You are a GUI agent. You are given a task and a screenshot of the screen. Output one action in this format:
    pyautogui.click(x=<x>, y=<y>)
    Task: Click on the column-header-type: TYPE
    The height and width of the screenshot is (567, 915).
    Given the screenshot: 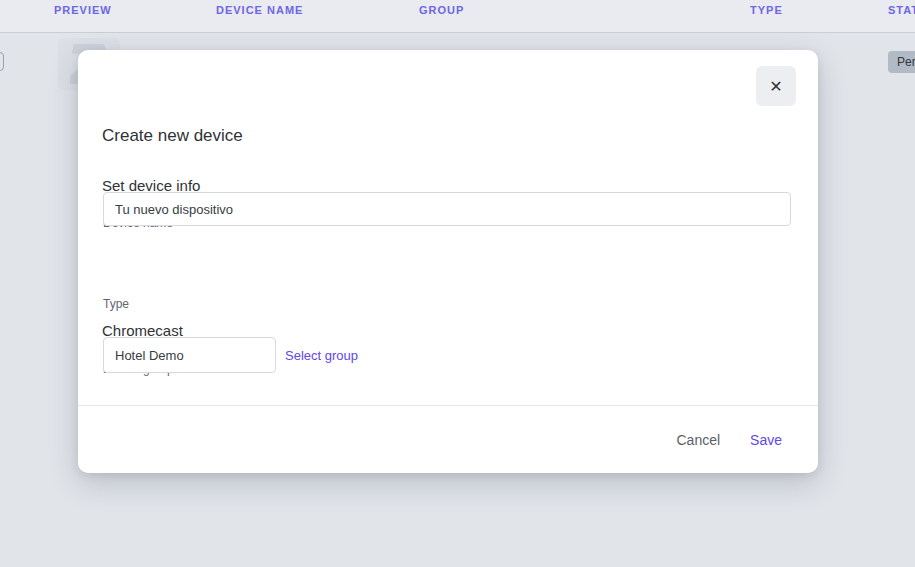 What is the action you would take?
    pyautogui.click(x=766, y=10)
    